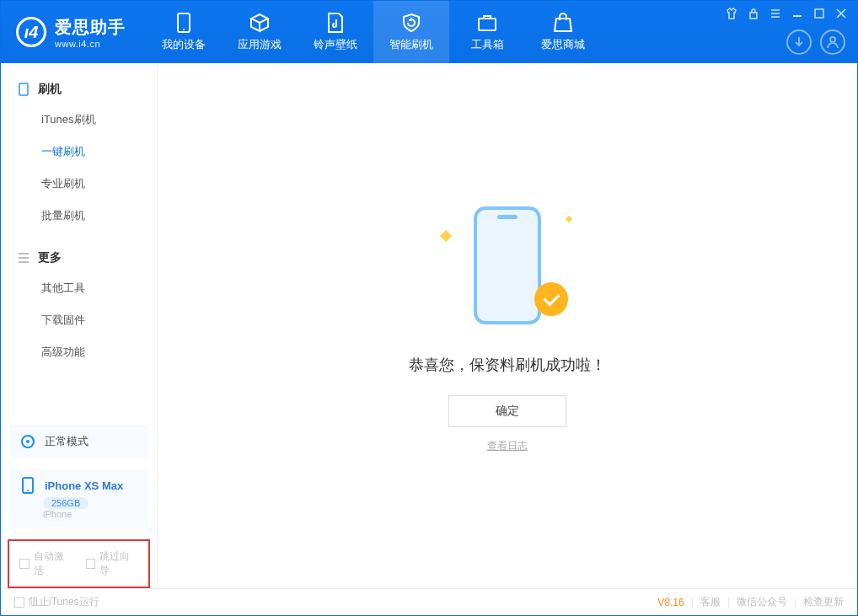 This screenshot has height=616, width=858. What do you see at coordinates (84, 485) in the screenshot?
I see `device-name: iPhone XS Max` at bounding box center [84, 485].